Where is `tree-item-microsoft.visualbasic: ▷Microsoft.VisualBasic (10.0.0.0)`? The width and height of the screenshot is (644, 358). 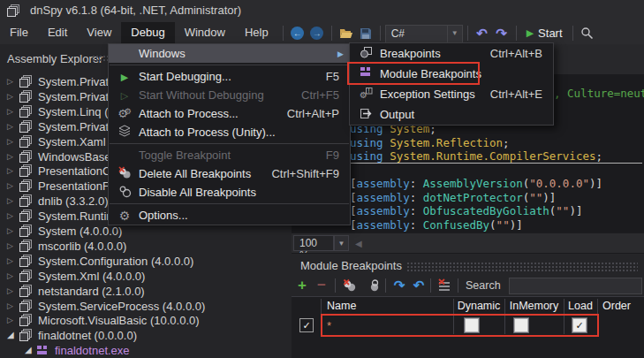
tree-item-microsoft.visualbasic: ▷Microsoft.VisualBasic (10.0.0.0) is located at coordinates (146, 320).